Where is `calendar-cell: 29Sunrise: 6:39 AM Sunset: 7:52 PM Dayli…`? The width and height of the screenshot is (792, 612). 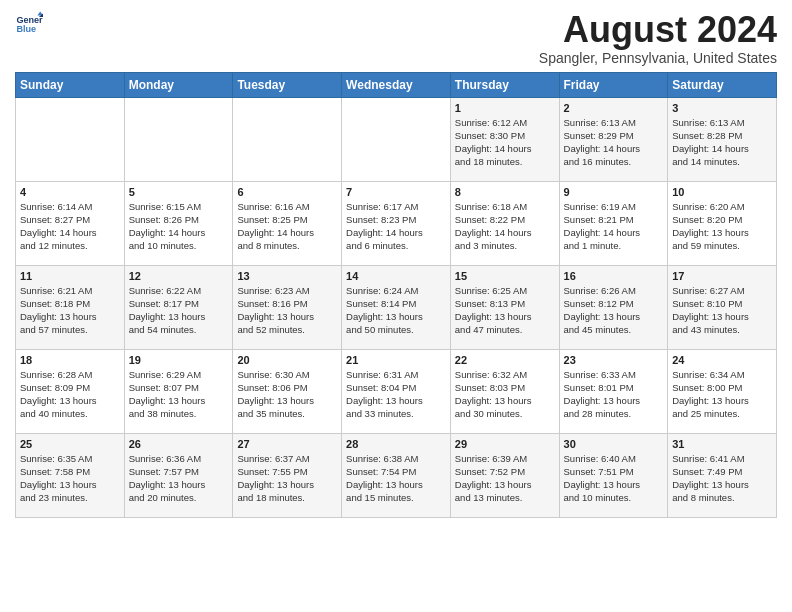
calendar-cell: 29Sunrise: 6:39 AM Sunset: 7:52 PM Dayli… is located at coordinates (504, 475).